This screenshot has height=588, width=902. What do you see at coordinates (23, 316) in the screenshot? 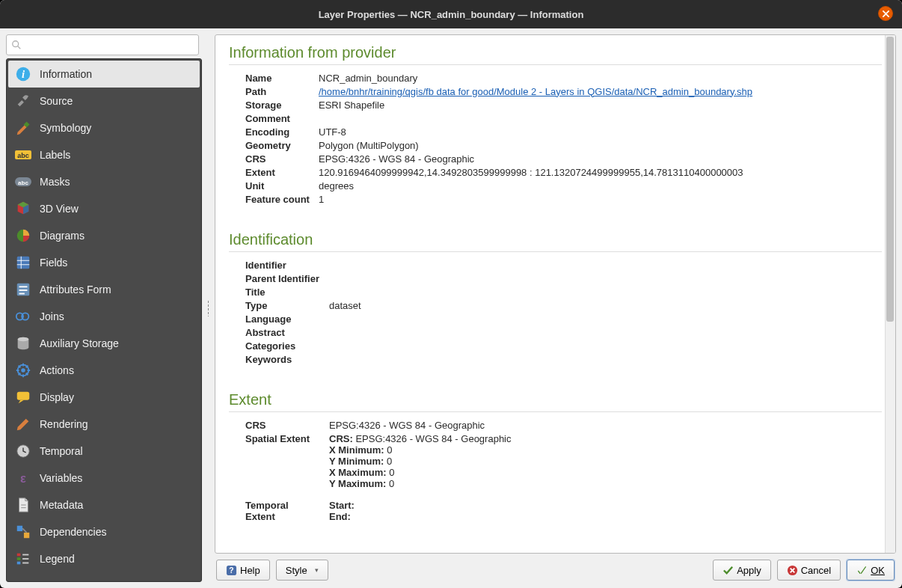
I see `joins-icon` at bounding box center [23, 316].